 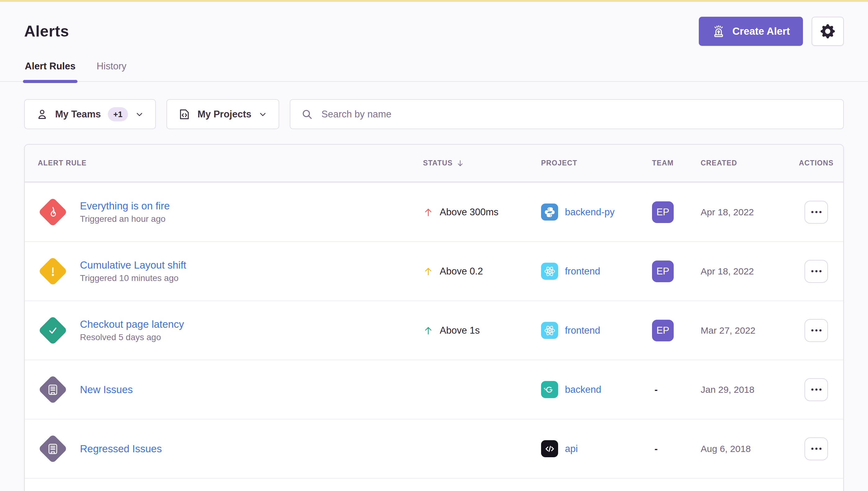 I want to click on arrow-up-resolved-icon, so click(x=428, y=330).